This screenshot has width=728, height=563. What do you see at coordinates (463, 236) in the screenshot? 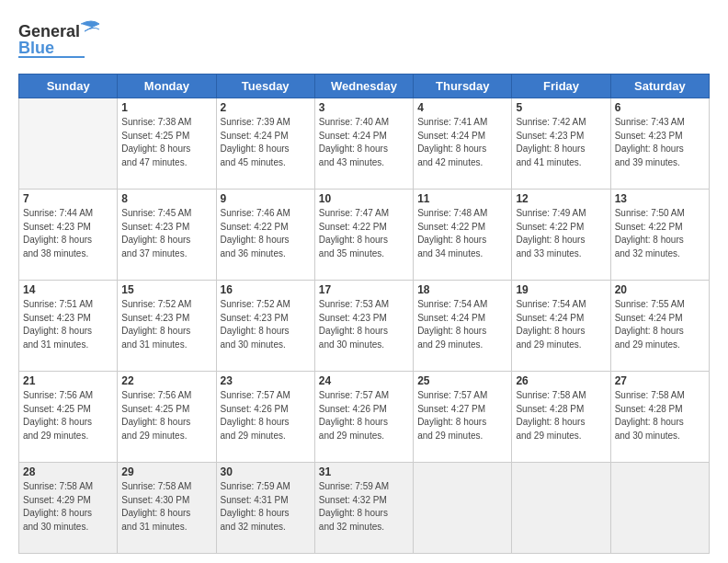
I see `calendar-cell: 11Sunrise: 7:48 AMSunset: 4:22 PMDayligh…` at bounding box center [463, 236].